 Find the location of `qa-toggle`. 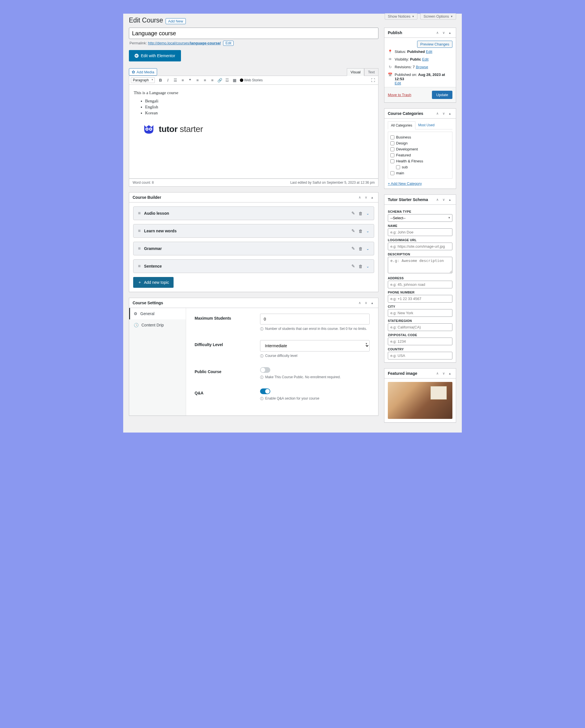

qa-toggle is located at coordinates (265, 391).